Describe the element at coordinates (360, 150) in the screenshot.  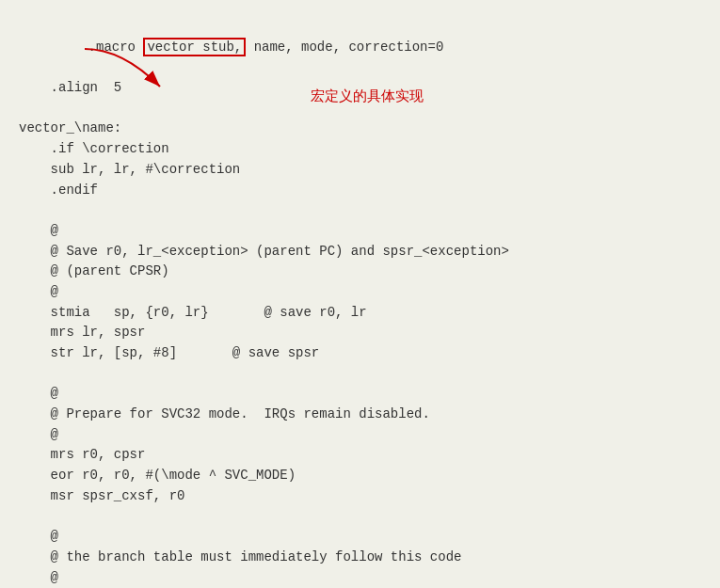
I see `code-line-4: .if \correction` at that location.